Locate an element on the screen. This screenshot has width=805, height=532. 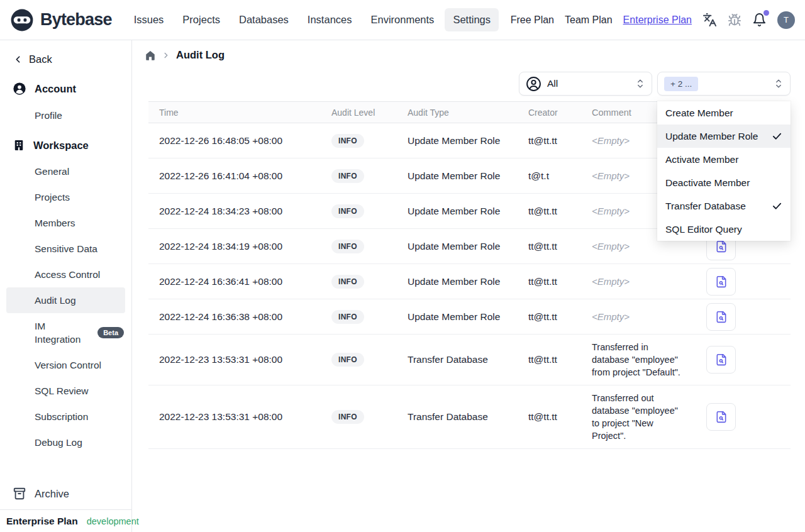
nav-link: Databases is located at coordinates (264, 20).